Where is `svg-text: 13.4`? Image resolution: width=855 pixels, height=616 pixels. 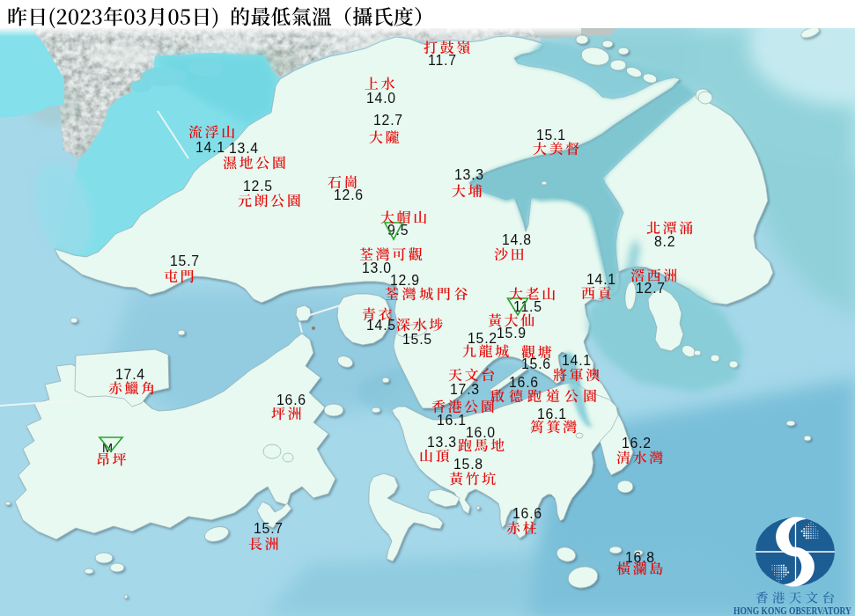 svg-text: 13.4 is located at coordinates (244, 148).